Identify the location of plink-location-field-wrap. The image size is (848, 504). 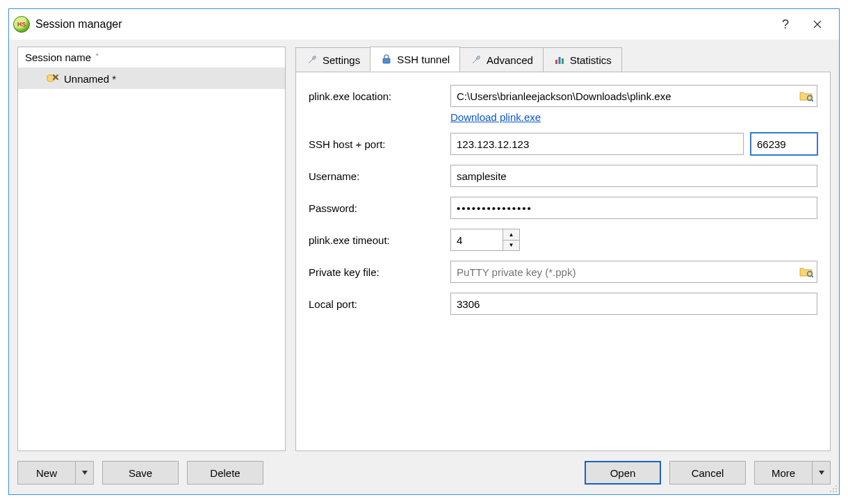
(634, 96).